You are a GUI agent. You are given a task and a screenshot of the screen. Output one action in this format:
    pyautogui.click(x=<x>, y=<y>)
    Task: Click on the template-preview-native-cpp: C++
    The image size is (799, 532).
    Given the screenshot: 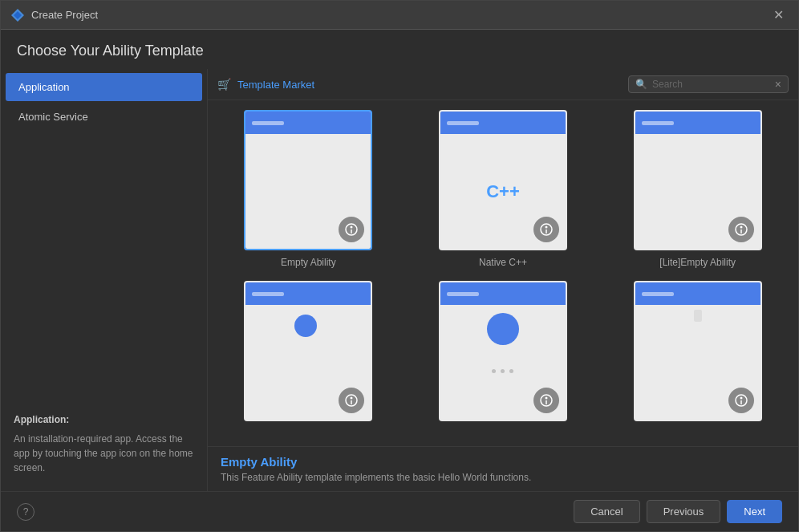 What is the action you would take?
    pyautogui.click(x=503, y=180)
    